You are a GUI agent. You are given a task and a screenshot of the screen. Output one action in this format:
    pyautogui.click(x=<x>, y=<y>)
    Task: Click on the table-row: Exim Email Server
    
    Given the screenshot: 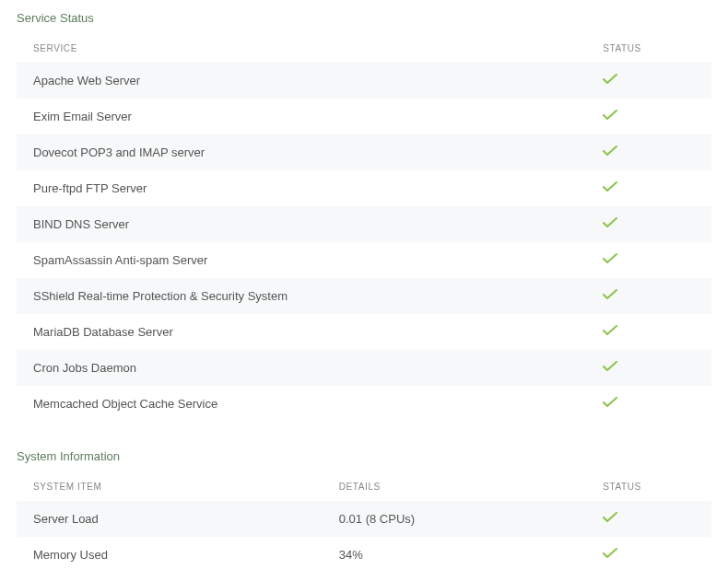 What is the action you would take?
    pyautogui.click(x=364, y=116)
    